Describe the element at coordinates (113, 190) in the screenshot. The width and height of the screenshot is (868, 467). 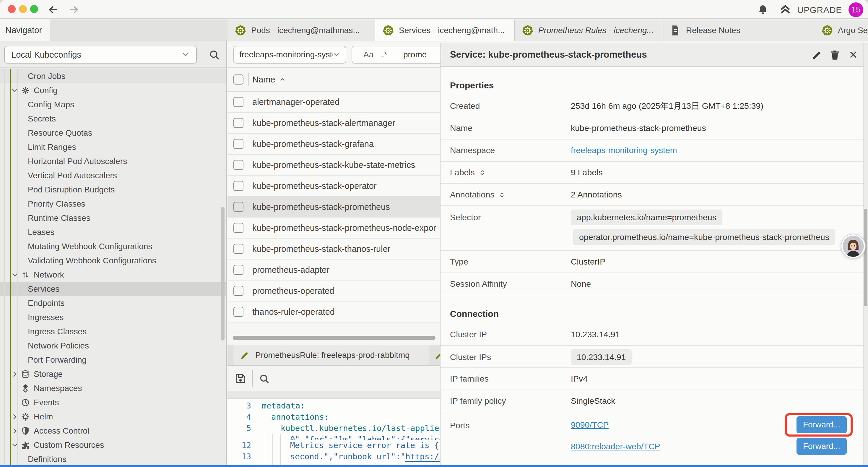
I see `sidebar-item-pod-disruption-budgets: Pod Disruption Budgets` at that location.